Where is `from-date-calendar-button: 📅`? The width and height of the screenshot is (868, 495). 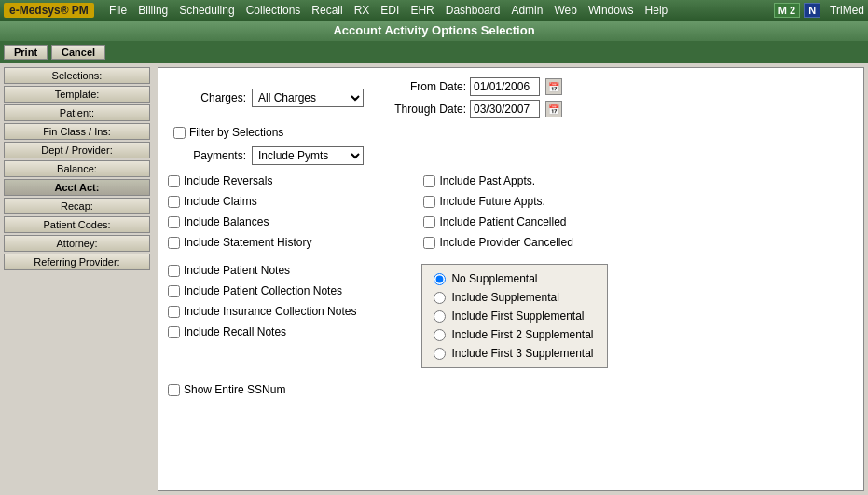
from-date-calendar-button: 📅 is located at coordinates (554, 87).